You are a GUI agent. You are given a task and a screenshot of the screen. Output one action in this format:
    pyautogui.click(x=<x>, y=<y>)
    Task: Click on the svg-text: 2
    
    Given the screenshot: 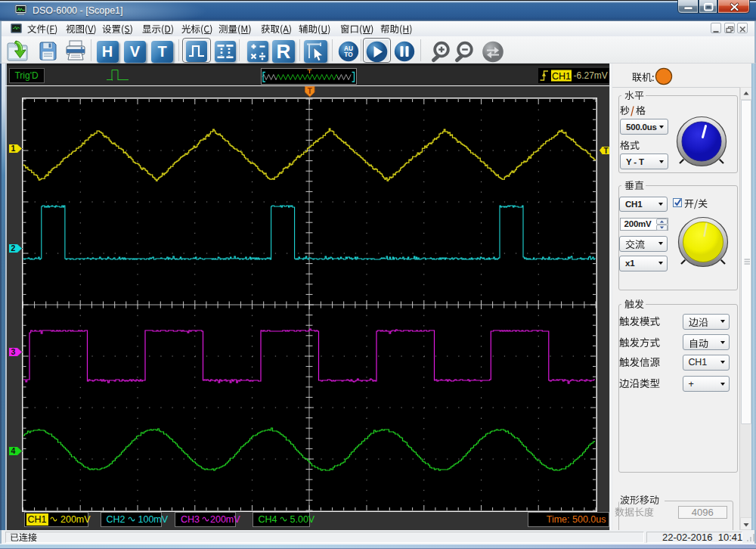 What is the action you would take?
    pyautogui.click(x=14, y=248)
    